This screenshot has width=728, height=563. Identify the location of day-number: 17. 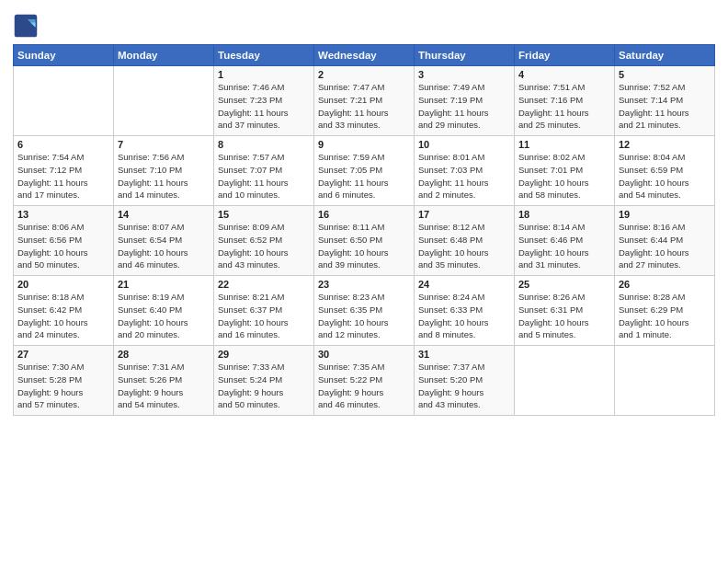
(464, 214).